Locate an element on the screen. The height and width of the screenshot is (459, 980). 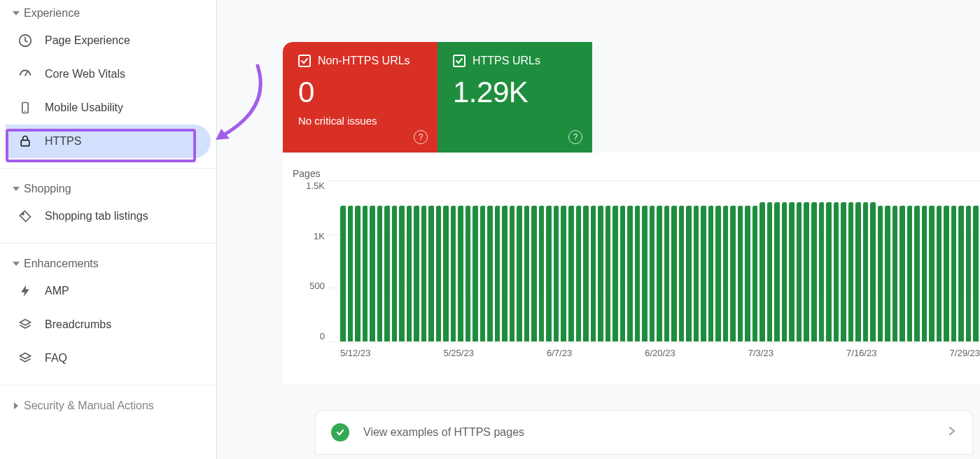
sidebar-item-core-web-vitals: Core Web Vitals is located at coordinates (108, 74).